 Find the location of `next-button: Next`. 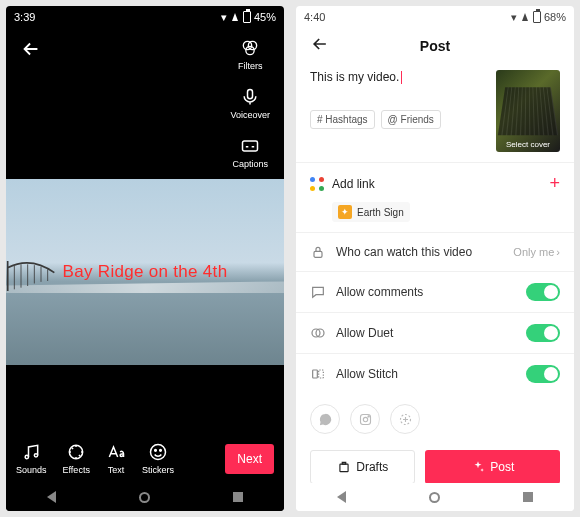

next-button: Next is located at coordinates (250, 459).